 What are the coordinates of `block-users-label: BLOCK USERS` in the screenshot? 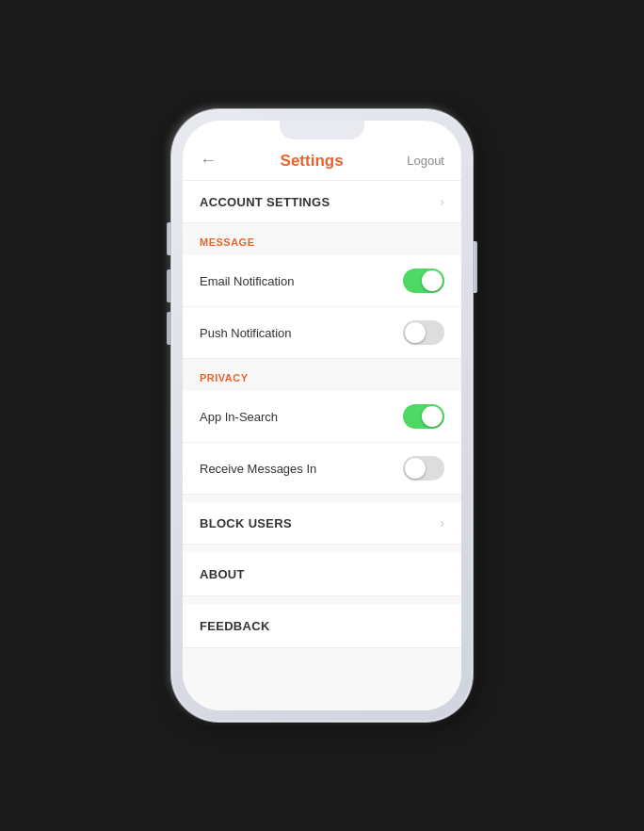 It's located at (246, 524).